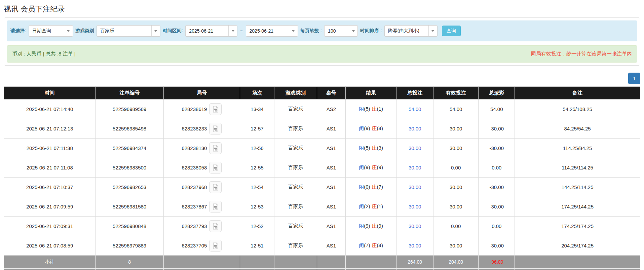 This screenshot has height=270, width=644. I want to click on total-bet-link: 54.00, so click(415, 109).